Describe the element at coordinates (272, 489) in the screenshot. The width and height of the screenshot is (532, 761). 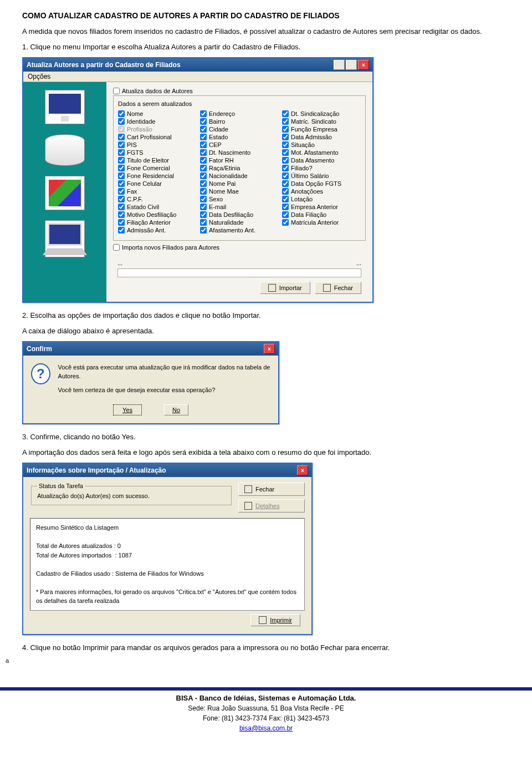
I see `info-fechar-button: Fechar` at that location.